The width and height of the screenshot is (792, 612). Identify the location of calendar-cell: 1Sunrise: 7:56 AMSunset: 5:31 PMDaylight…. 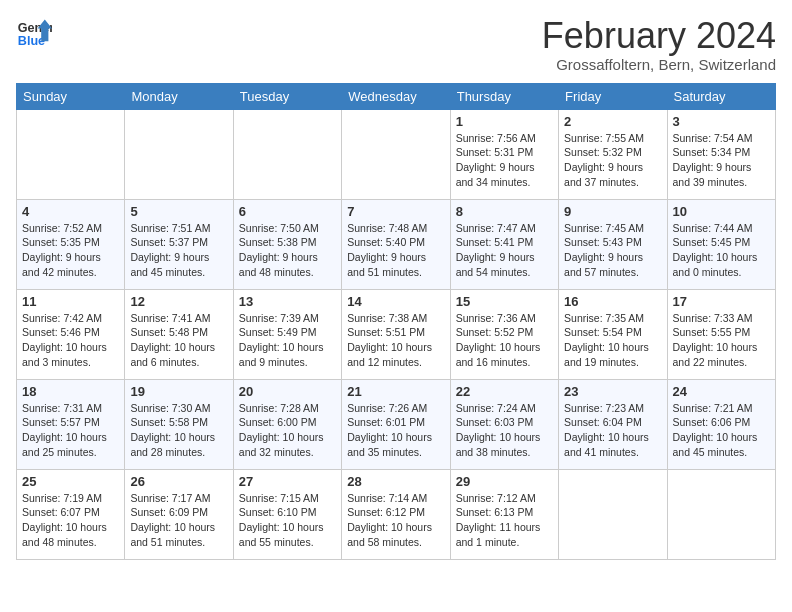
(504, 154).